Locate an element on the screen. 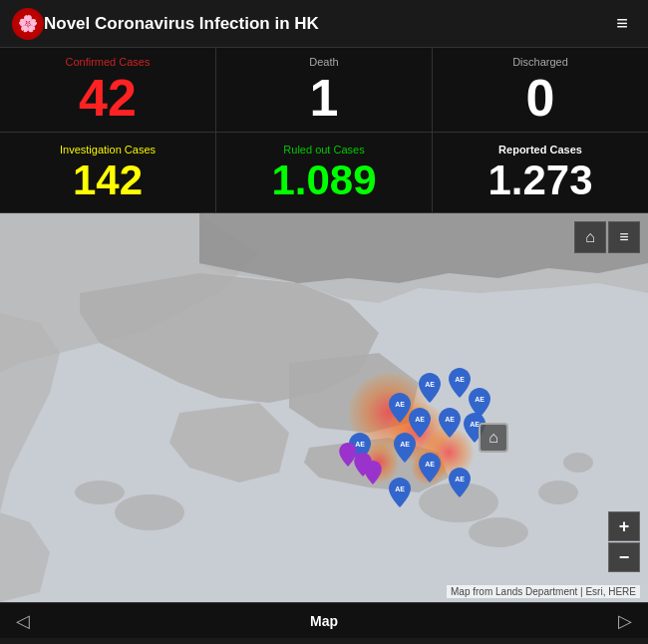  marker-ae-2: AE is located at coordinates (430, 390).